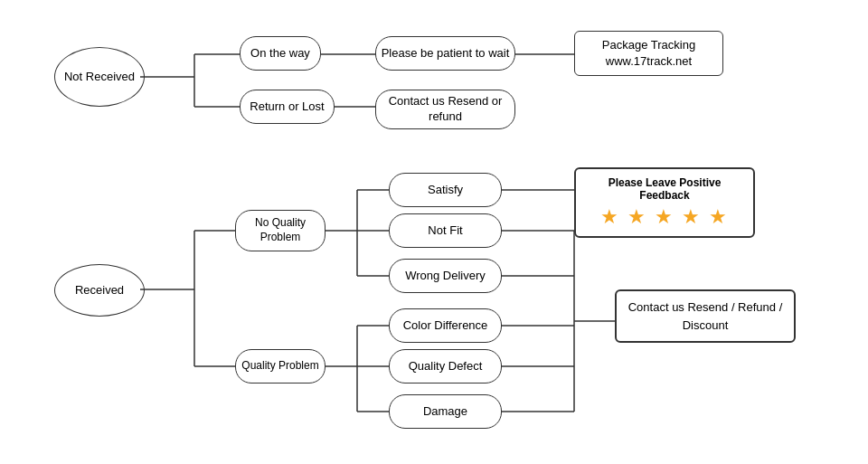 This screenshot has width=868, height=464. I want to click on contact-resend-refund-node: Contact us Resend or refund, so click(445, 109).